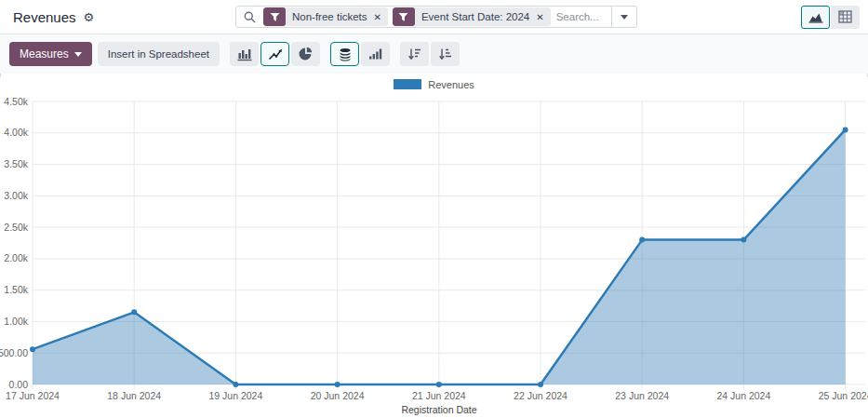  Describe the element at coordinates (415, 54) in the screenshot. I see `sort-descending-icon` at that location.